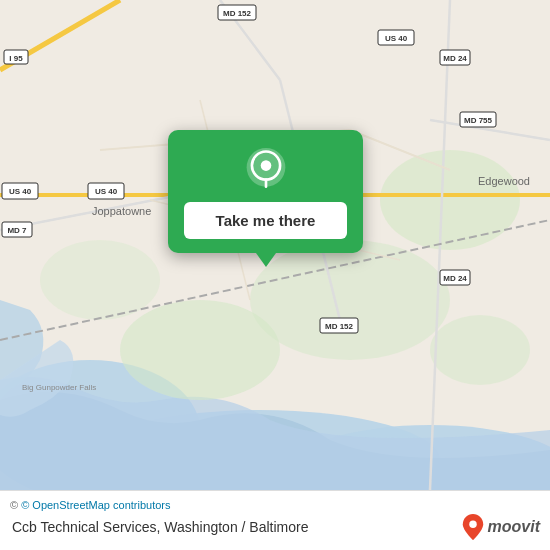  Describe the element at coordinates (266, 170) in the screenshot. I see `location-pin-icon` at that location.